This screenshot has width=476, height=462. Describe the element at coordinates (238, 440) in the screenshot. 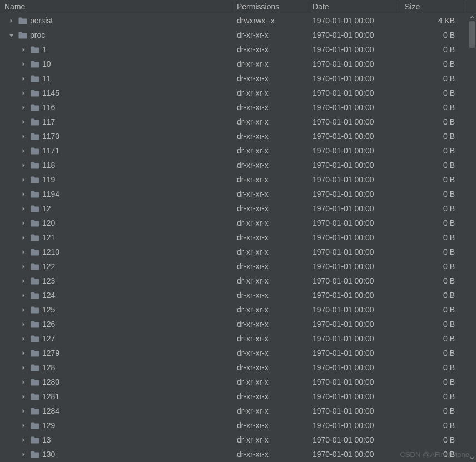

I see `table-row: 13dr-xr-xr-x1970-01-01 00:000 B` at that location.